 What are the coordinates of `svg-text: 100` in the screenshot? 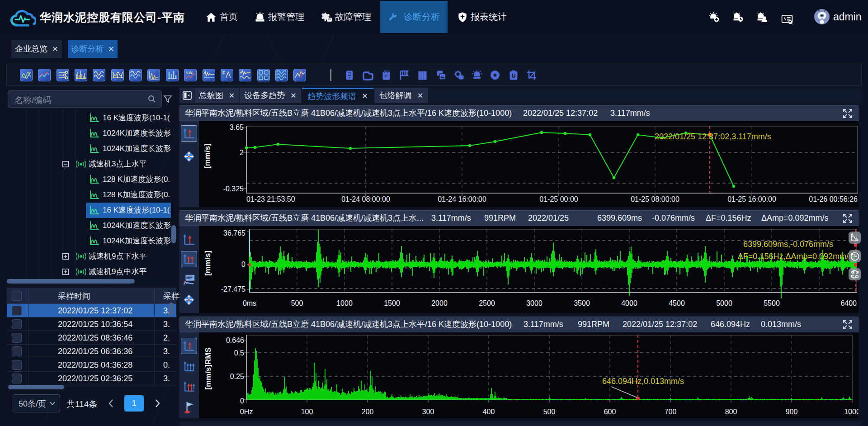 It's located at (307, 412).